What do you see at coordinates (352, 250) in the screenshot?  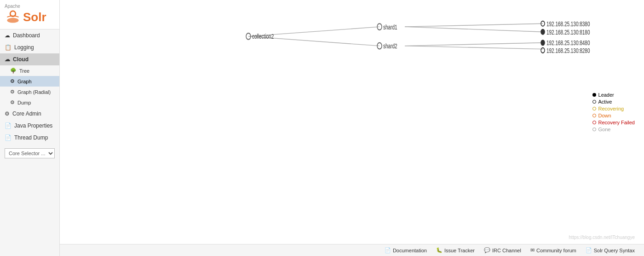 I see `footer: 📄 Documentation 🐛 Issue Tracker 💬 IRC Ch…` at bounding box center [352, 250].